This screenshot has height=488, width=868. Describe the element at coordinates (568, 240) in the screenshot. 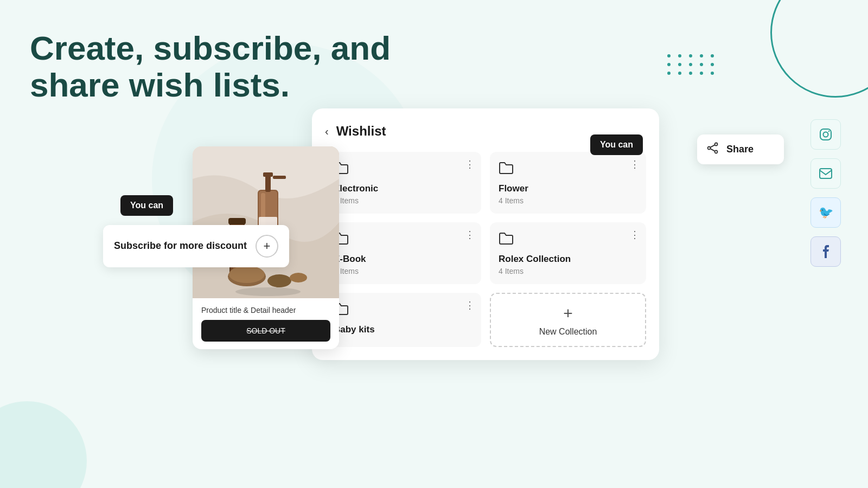

I see `folder-icon-rolex` at that location.